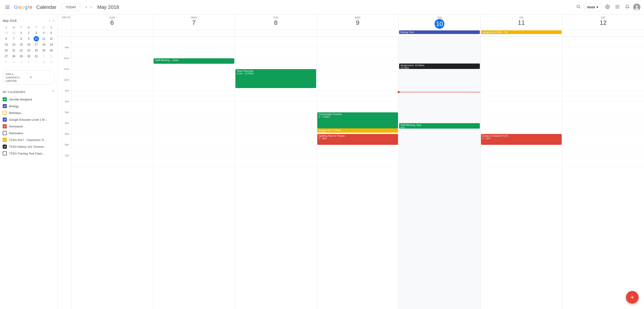 The image size is (644, 309). I want to click on mini-cal-day: 11, so click(44, 39).